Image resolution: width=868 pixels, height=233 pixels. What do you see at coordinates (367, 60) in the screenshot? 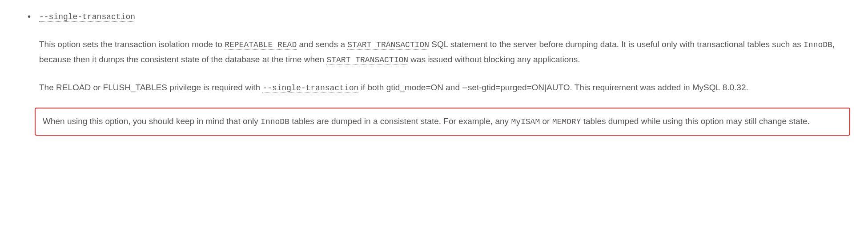
I see `code-start-transaction-2: START TRANSACTION` at bounding box center [367, 60].